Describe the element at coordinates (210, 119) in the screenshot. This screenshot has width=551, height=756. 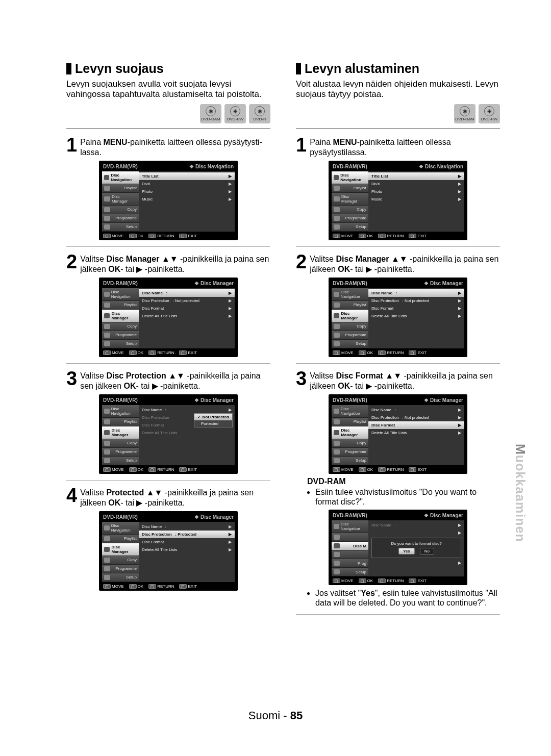
I see `disc-badge-label: DVD-RAM` at that location.